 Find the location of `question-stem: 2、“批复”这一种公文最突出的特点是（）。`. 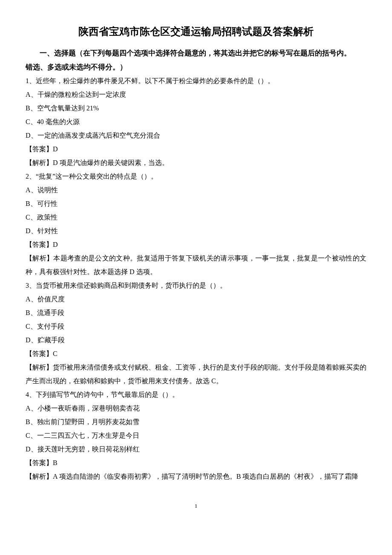

question-stem: 2、“批复”这一种公文最突出的特点是（）。 is located at coordinates (196, 176).